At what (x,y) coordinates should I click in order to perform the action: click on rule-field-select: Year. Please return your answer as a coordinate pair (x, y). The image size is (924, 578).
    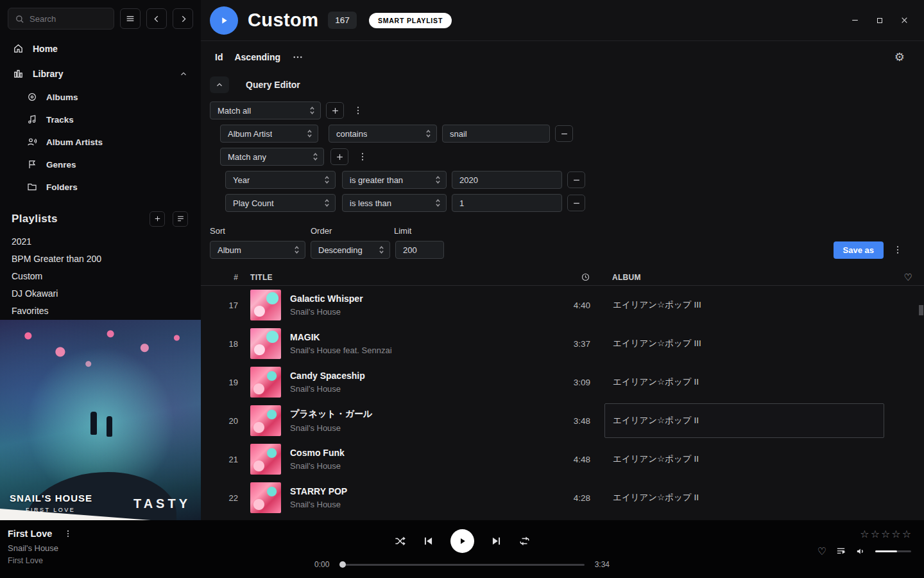
    Looking at the image, I should click on (280, 180).